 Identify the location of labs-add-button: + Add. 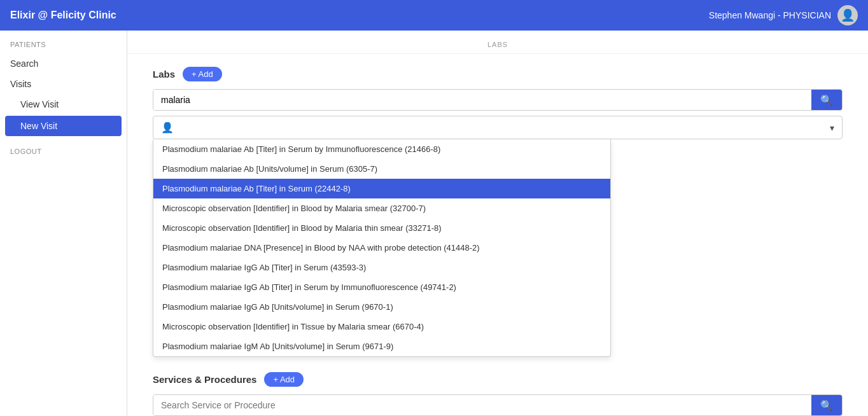
(202, 74).